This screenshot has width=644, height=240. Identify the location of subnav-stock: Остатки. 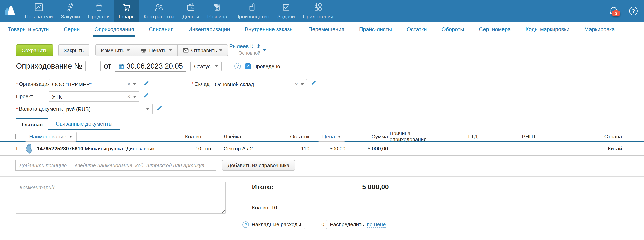
(417, 29).